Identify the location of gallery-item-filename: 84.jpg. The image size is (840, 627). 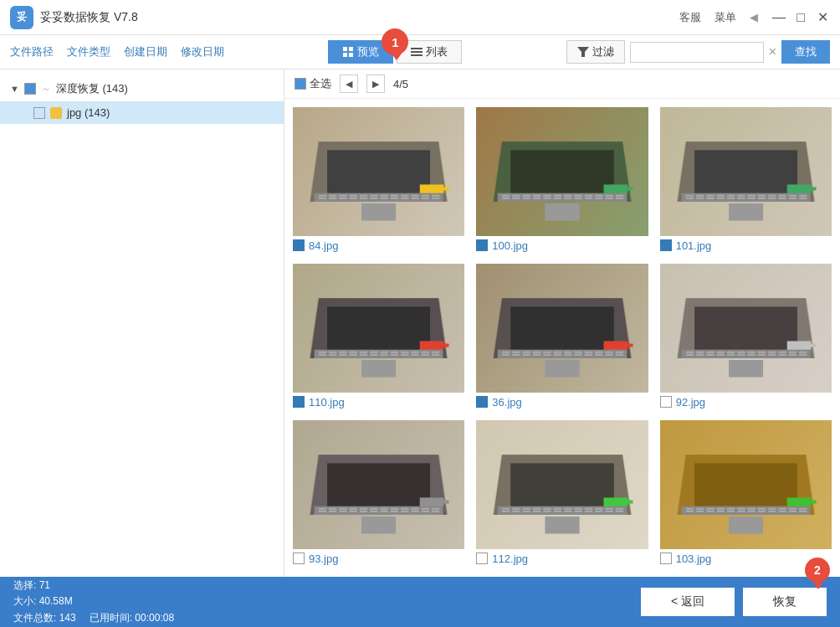
(323, 246).